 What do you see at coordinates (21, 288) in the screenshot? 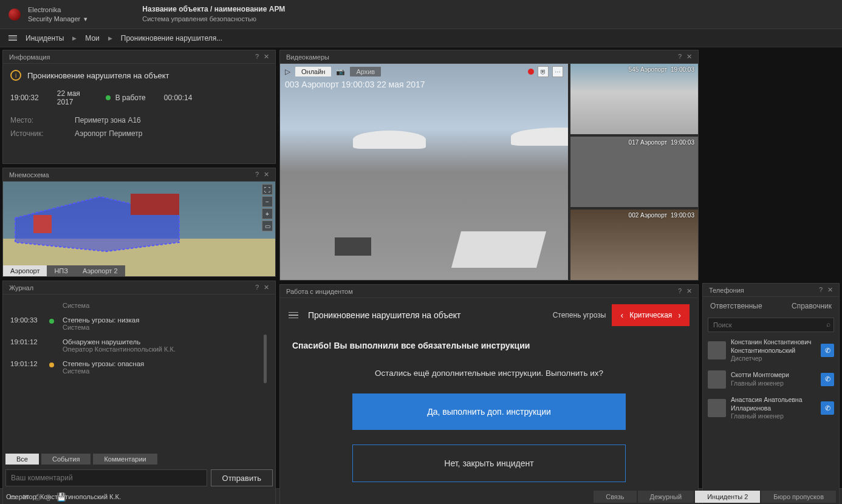
I see `panel-title: Журнал` at bounding box center [21, 288].